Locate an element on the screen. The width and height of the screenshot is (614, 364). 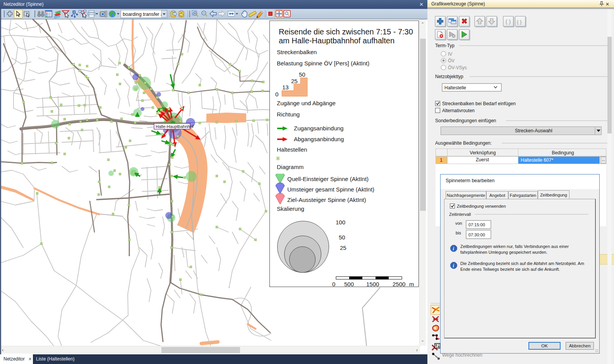
svg-text: 2500 is located at coordinates (399, 284).